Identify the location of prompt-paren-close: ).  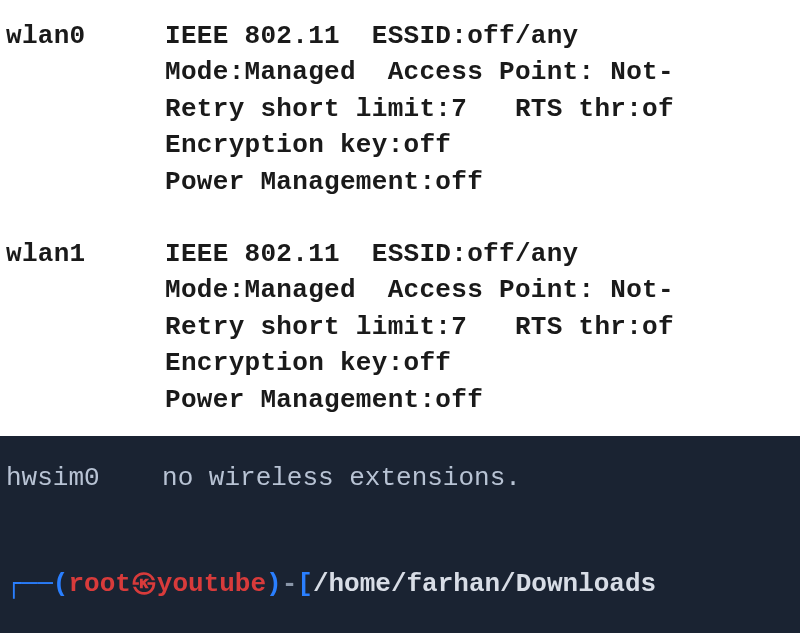
(274, 584).